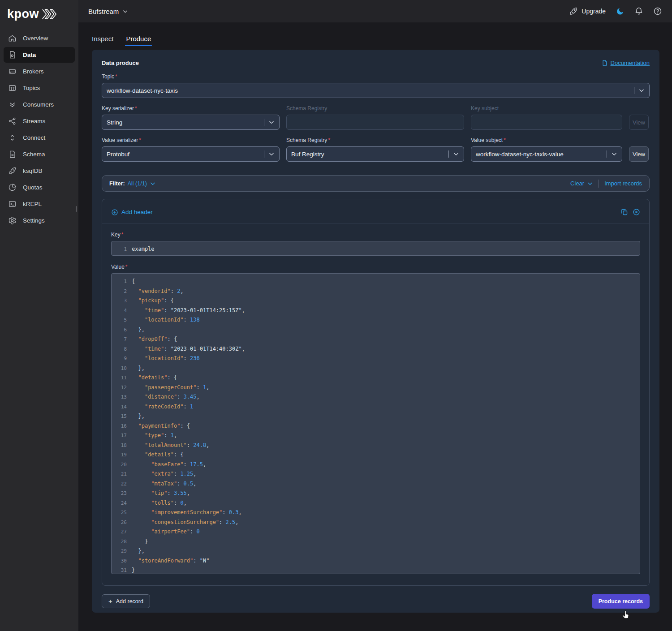 This screenshot has height=631, width=672. Describe the element at coordinates (13, 220) in the screenshot. I see `gear-icon` at that location.